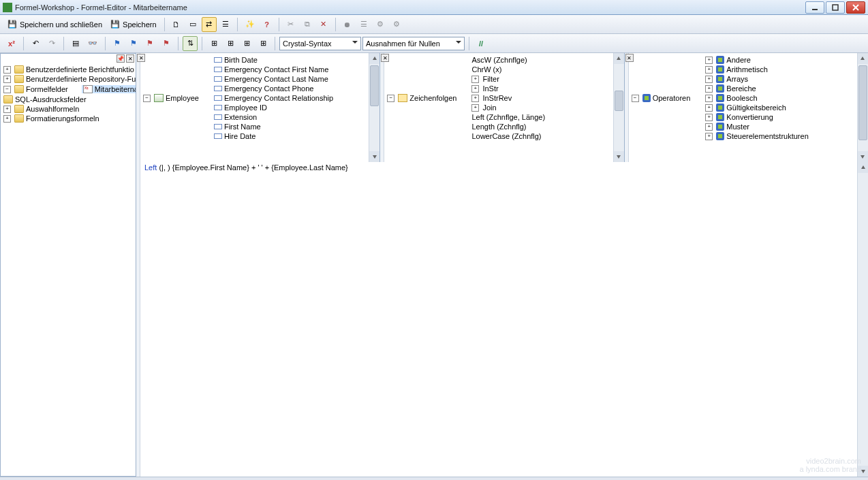  What do you see at coordinates (69, 79) in the screenshot?
I see `tree-item: Benutzerdefinierte Repository-Fu` at bounding box center [69, 79].